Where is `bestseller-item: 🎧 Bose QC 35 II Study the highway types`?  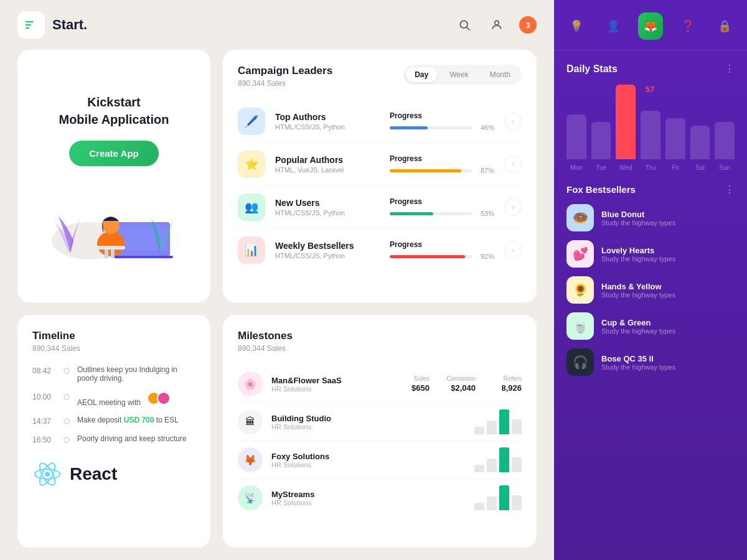
bestseller-item: 🎧 Bose QC 35 II Study the highway types is located at coordinates (651, 362).